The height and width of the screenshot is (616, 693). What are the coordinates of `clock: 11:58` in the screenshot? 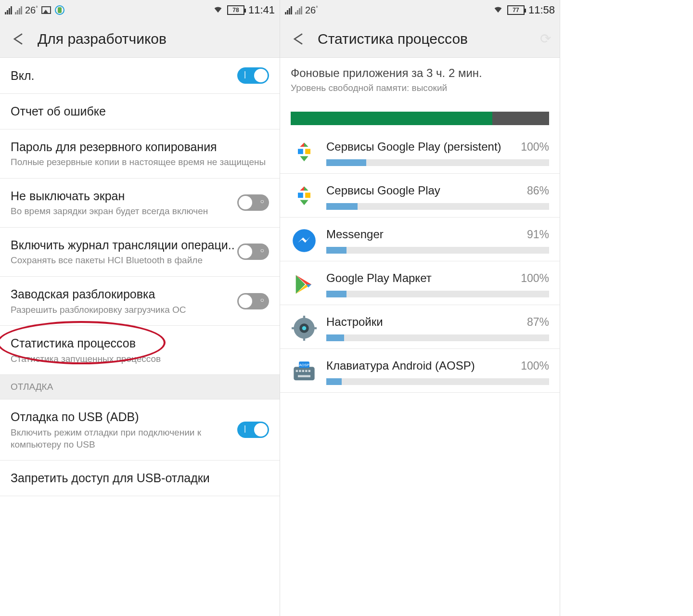 It's located at (542, 10).